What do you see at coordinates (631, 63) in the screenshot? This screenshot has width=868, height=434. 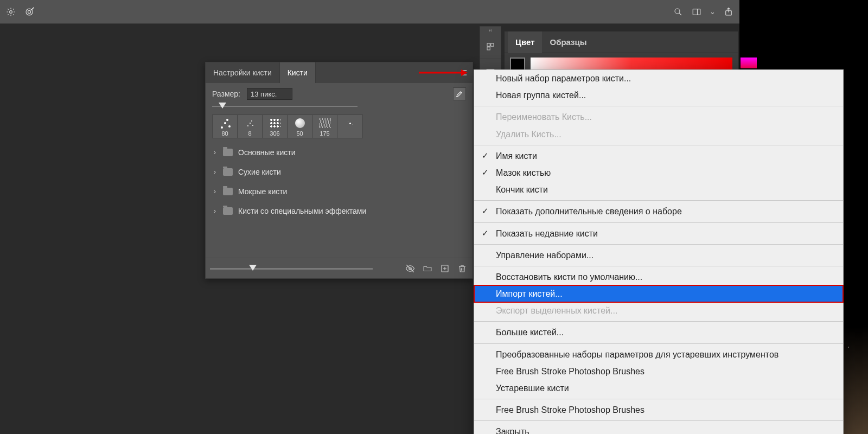 I see `color-spectrum` at bounding box center [631, 63].